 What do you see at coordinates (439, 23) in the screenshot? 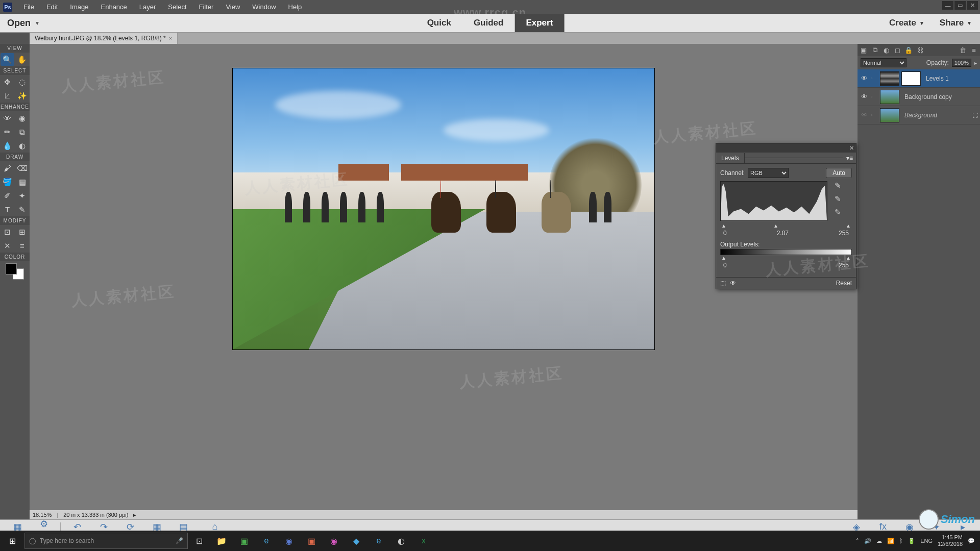
I see `tab-quick: Quick` at bounding box center [439, 23].